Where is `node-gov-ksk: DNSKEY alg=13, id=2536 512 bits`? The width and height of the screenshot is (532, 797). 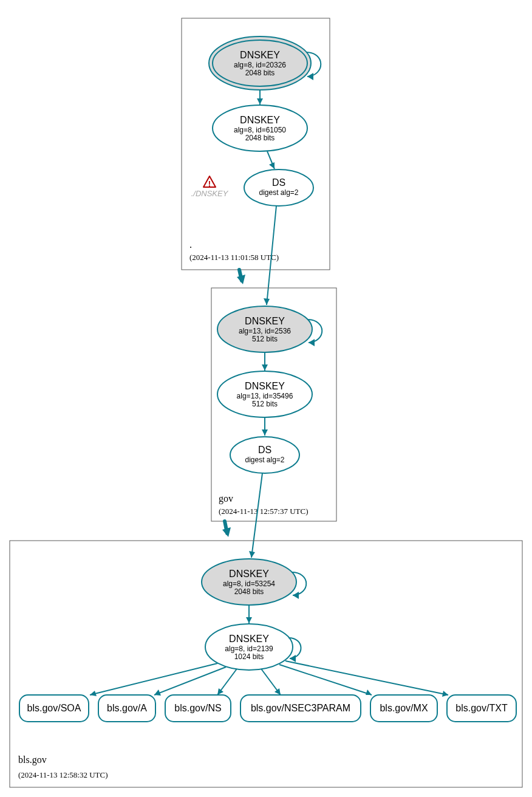
node-gov-ksk: DNSKEY alg=13, id=2536 512 bits is located at coordinates (265, 329).